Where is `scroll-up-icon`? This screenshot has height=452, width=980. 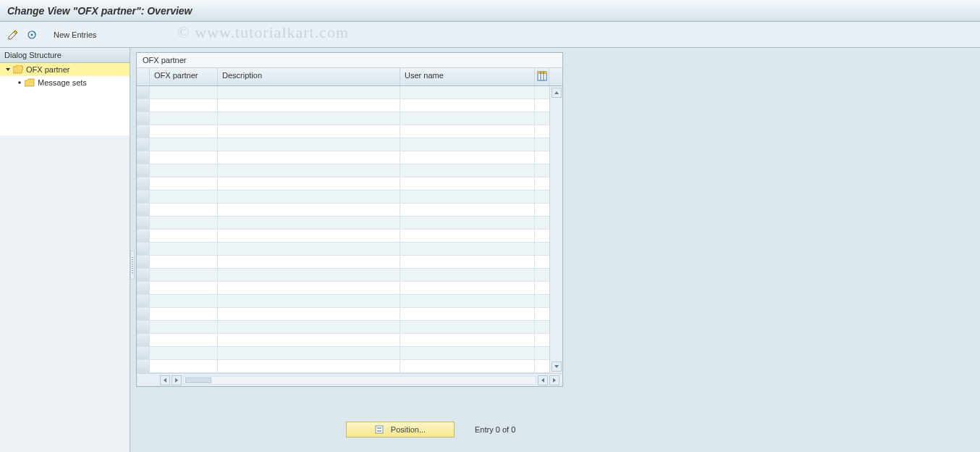
scroll-up-icon is located at coordinates (557, 93).